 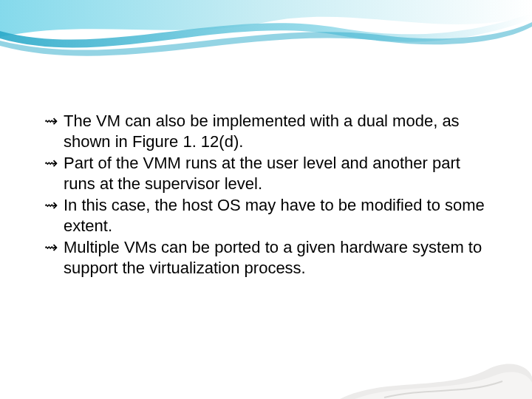 I want to click on bullet-text: Multiple VMs can be ported to a given ha…, so click(x=273, y=257).